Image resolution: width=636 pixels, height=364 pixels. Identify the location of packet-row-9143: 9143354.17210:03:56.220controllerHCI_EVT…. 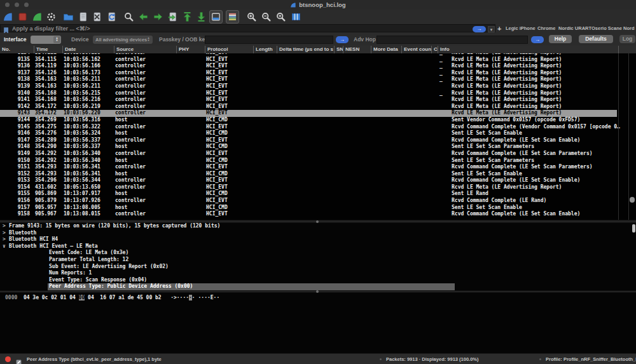
(308, 113).